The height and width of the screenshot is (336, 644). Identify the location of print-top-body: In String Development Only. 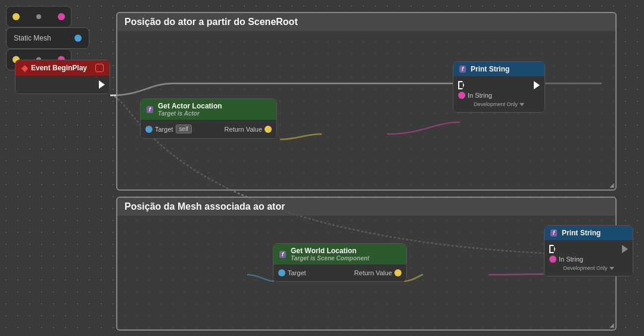
(499, 94).